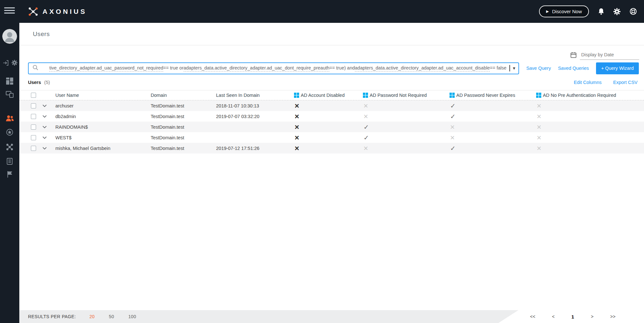 The height and width of the screenshot is (323, 644). I want to click on sidebar-item-users, so click(10, 118).